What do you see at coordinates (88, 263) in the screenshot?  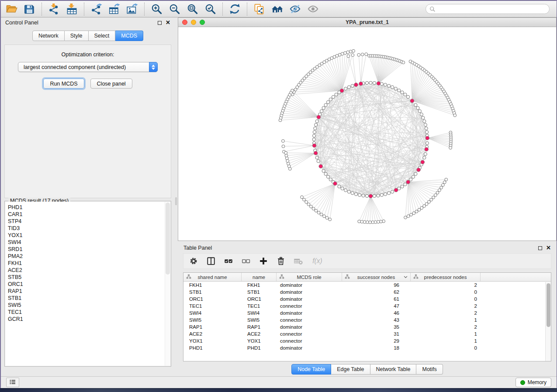 I see `mcds-result-item: FKH1` at bounding box center [88, 263].